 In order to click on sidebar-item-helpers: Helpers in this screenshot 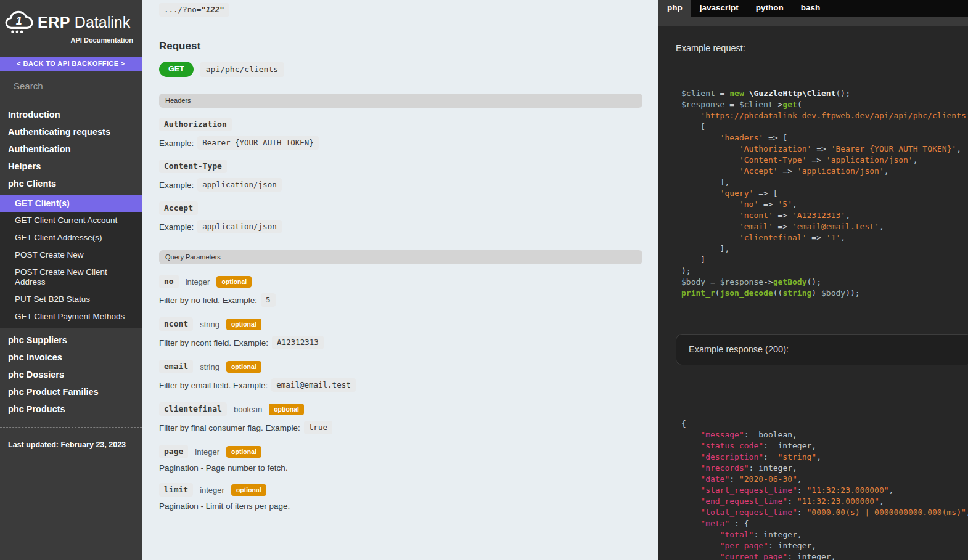, I will do `click(71, 166)`.